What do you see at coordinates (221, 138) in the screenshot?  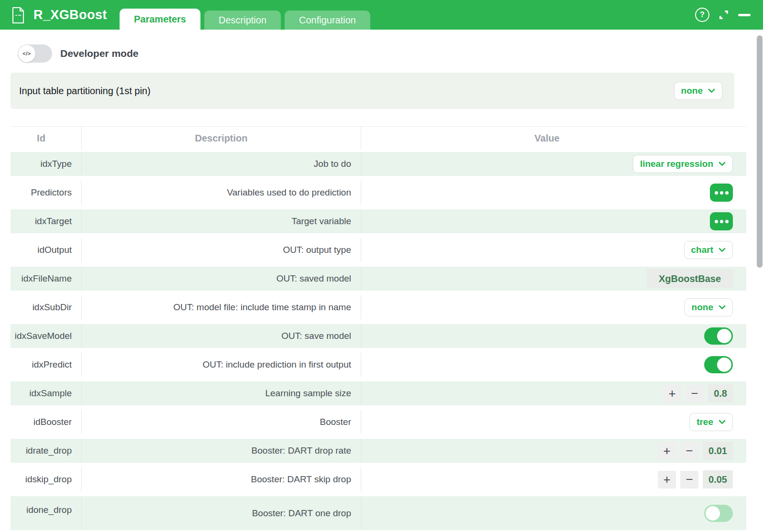 I see `column-header-description: Description` at bounding box center [221, 138].